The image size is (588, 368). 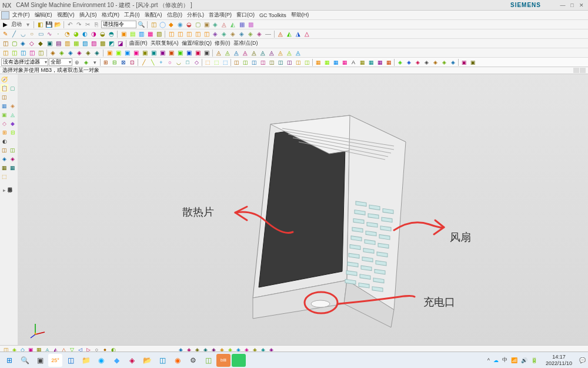 I want to click on tool-open-icon: 📂, so click(x=58, y=25).